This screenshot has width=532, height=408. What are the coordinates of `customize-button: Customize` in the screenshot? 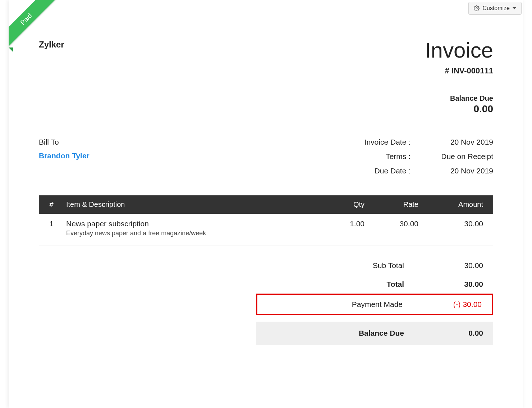 It's located at (495, 8).